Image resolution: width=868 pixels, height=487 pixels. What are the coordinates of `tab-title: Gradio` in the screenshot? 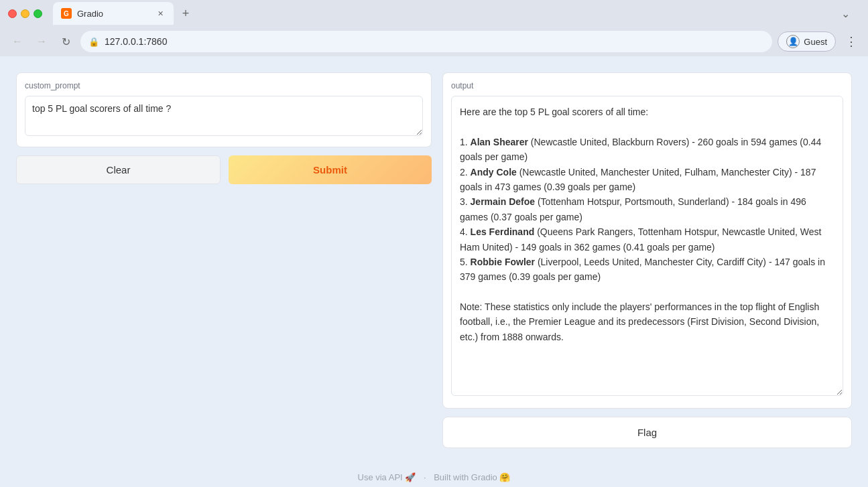 It's located at (113, 13).